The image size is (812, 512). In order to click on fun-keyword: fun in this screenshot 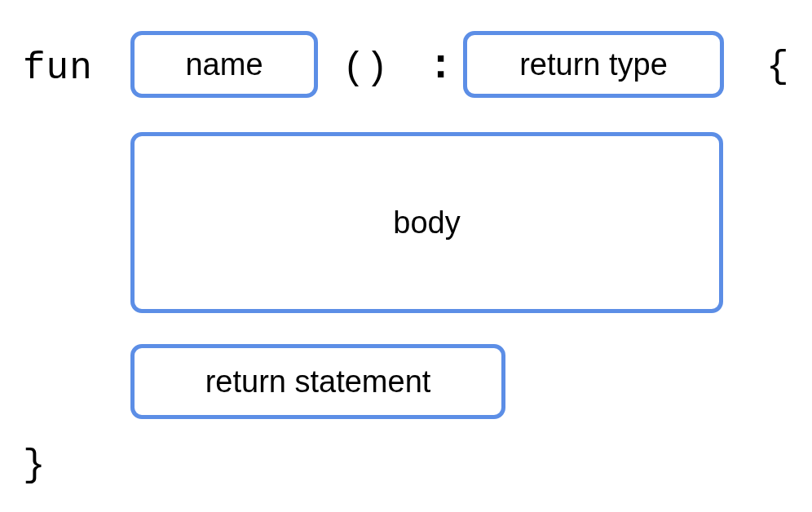, I will do `click(58, 68)`.